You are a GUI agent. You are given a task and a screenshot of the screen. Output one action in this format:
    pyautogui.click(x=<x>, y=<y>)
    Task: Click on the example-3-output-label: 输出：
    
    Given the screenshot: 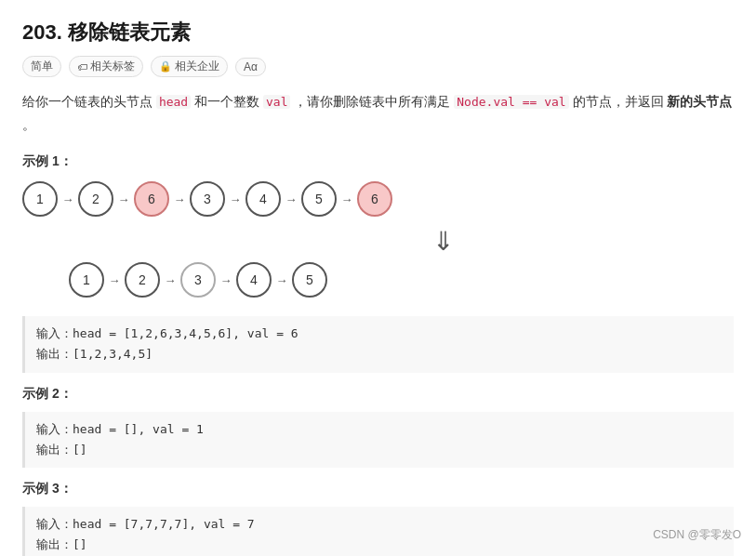 What is the action you would take?
    pyautogui.click(x=54, y=545)
    